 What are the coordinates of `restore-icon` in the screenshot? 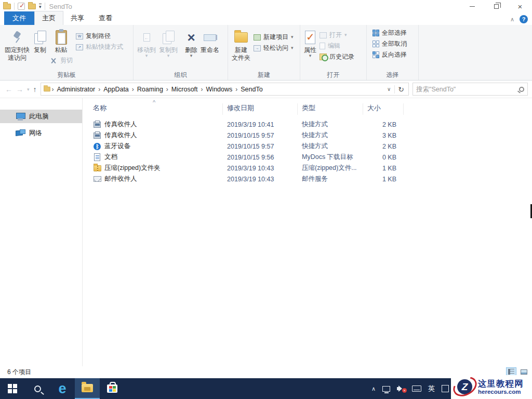 It's located at (497, 6).